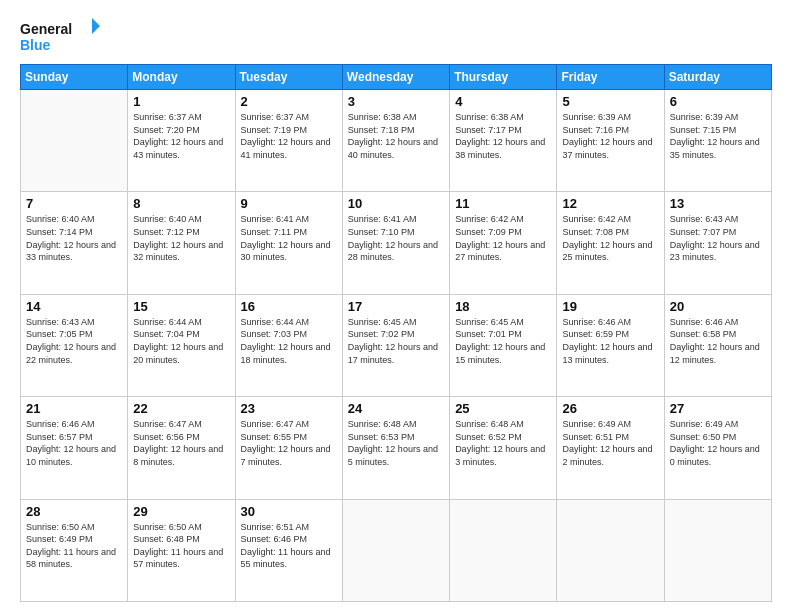 The height and width of the screenshot is (612, 792). Describe the element at coordinates (610, 306) in the screenshot. I see `day-number: 19` at that location.